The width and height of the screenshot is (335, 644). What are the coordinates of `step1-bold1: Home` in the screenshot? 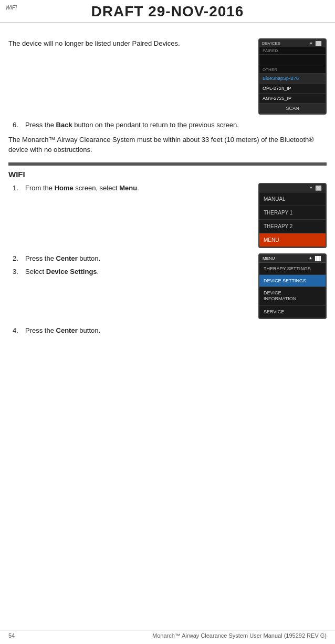 It's located at (64, 188).